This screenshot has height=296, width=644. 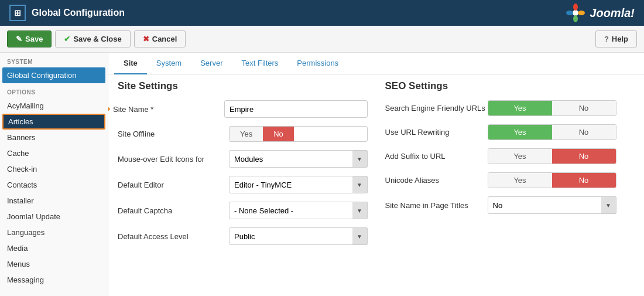 What do you see at coordinates (29, 39) in the screenshot?
I see `save-button: ✎ Save` at bounding box center [29, 39].